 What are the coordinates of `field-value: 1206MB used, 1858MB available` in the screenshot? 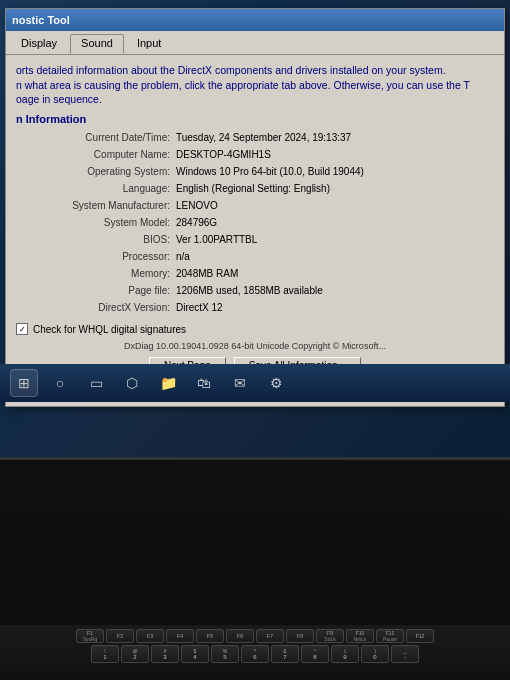 It's located at (335, 290).